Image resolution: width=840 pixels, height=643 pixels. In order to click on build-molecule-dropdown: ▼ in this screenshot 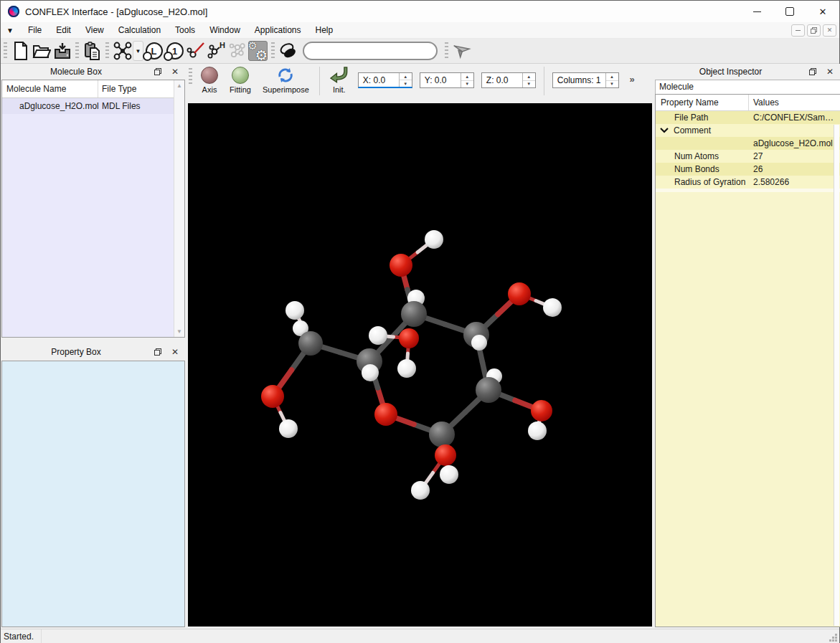, I will do `click(138, 51)`.